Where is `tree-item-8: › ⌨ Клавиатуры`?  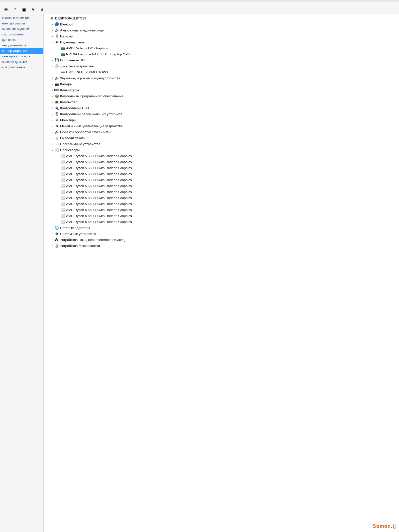 tree-item-8: › ⌨ Клавиатуры is located at coordinates (221, 90).